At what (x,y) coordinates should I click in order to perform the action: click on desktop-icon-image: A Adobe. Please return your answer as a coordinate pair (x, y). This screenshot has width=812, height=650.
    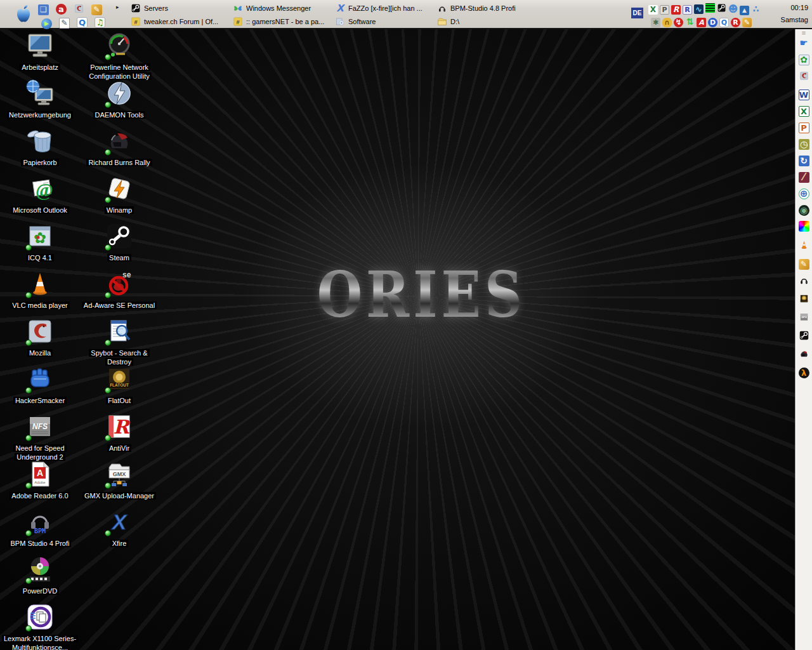
    Looking at the image, I should click on (40, 474).